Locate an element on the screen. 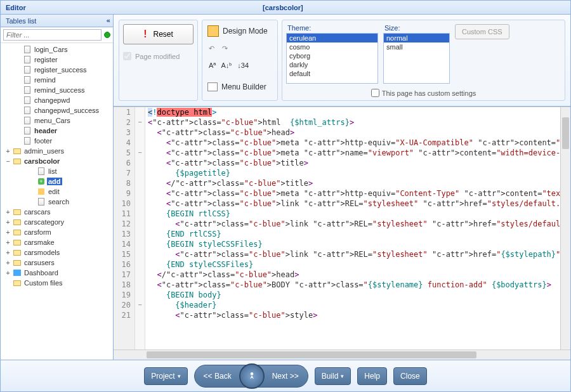  back-button: << Back is located at coordinates (218, 376).